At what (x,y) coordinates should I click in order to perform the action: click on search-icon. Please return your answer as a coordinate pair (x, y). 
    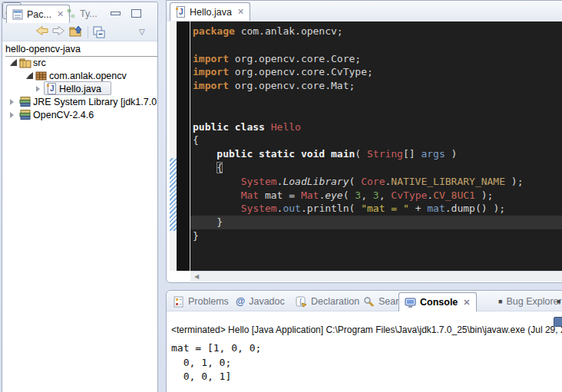
    Looking at the image, I should click on (369, 302).